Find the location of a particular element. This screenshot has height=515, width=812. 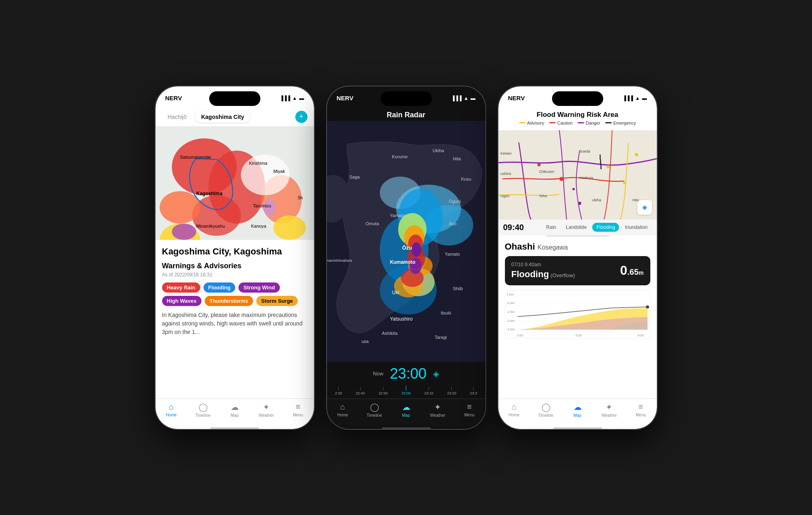

nav-timeline-2: ◯ Timeline is located at coordinates (375, 410).